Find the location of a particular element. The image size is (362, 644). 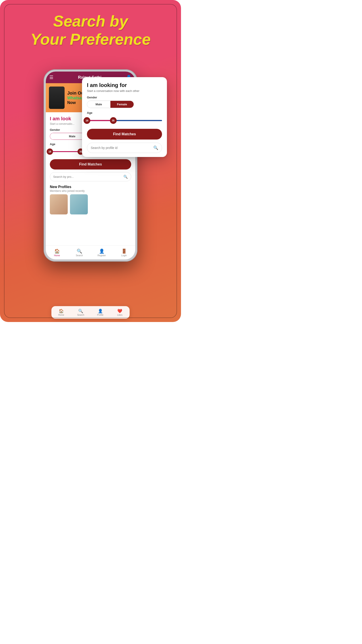

fc-slider-track is located at coordinates (124, 120).